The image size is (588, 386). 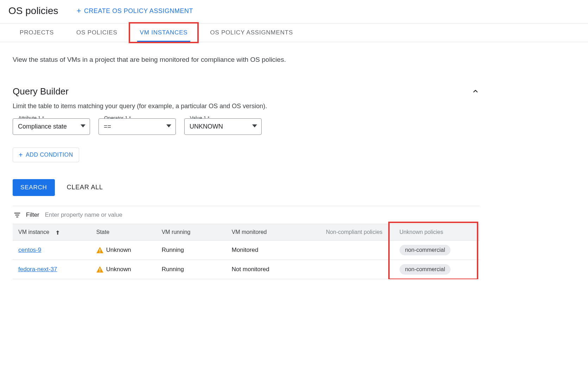 I want to click on monitored-text: Monitored, so click(x=267, y=250).